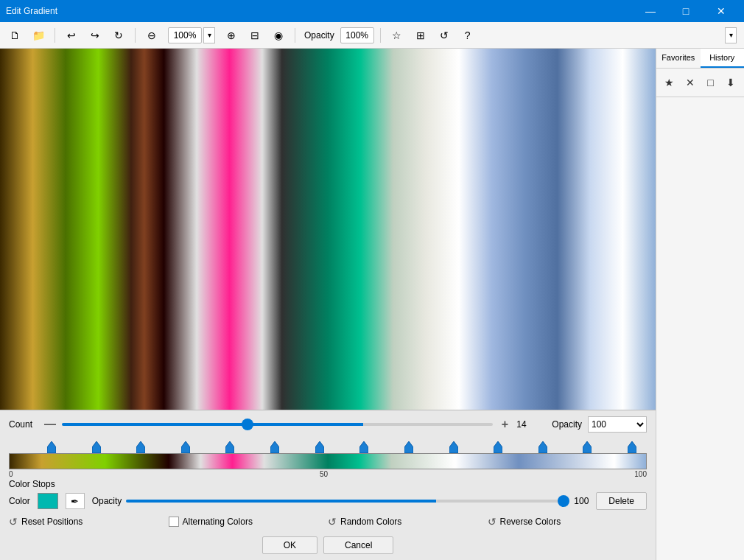 This screenshot has height=560, width=744. I want to click on panel-close-button: ✕, so click(690, 83).